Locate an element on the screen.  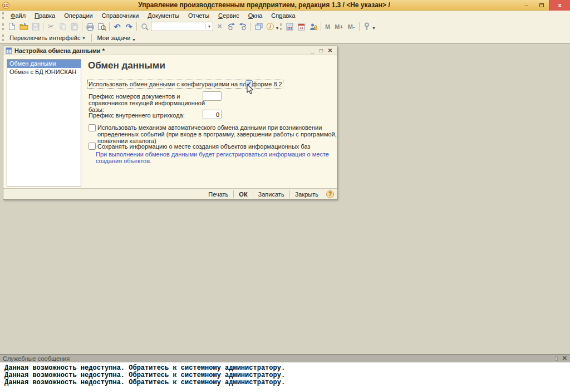
find-previous-icon is located at coordinates (243, 27).